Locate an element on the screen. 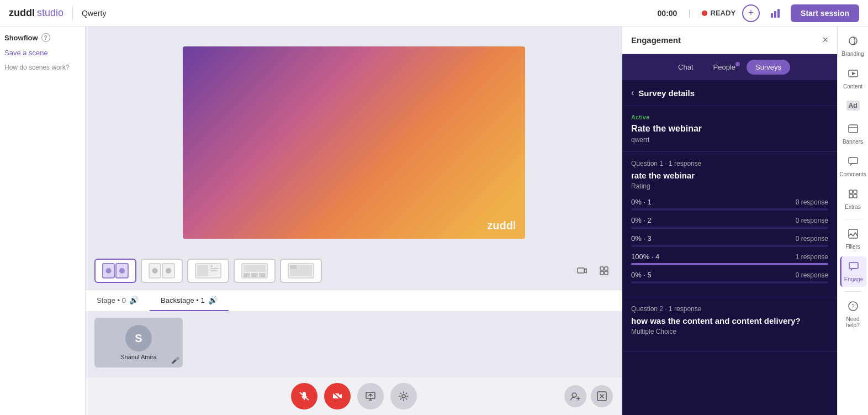 This screenshot has height=415, width=868. video-button is located at coordinates (337, 396).